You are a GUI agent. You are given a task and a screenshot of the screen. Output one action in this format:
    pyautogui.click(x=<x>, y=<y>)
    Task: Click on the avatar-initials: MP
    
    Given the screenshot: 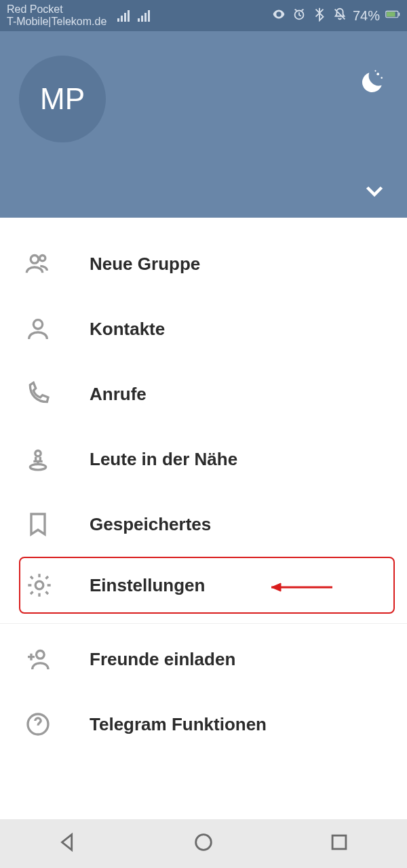 What is the action you would take?
    pyautogui.click(x=62, y=99)
    